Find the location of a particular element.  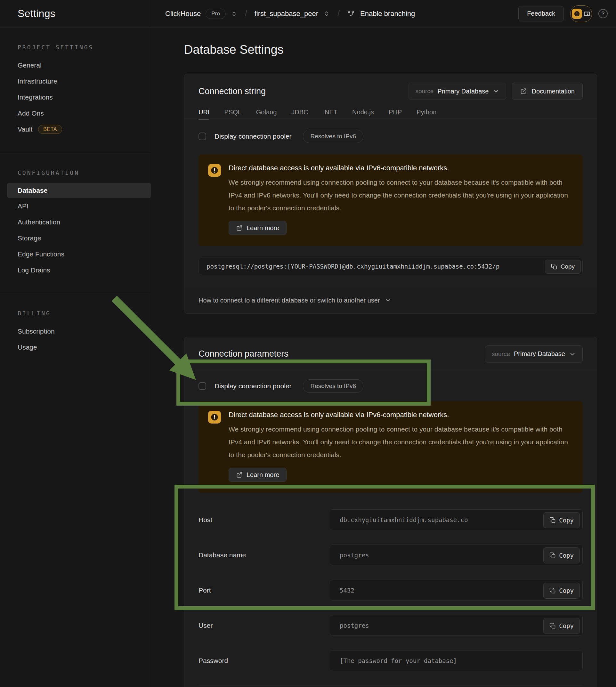

tab-golang: Golang is located at coordinates (267, 114).